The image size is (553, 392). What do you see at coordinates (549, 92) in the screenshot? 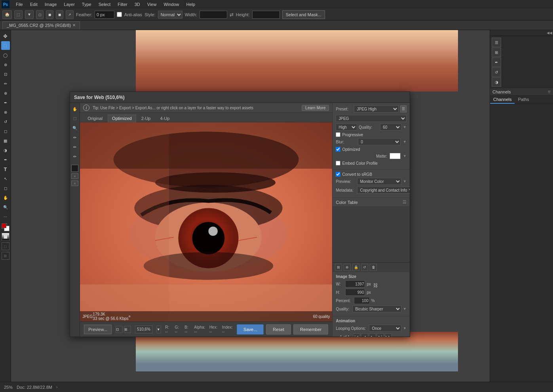
I see `channels-menu-icon: ☰` at bounding box center [549, 92].